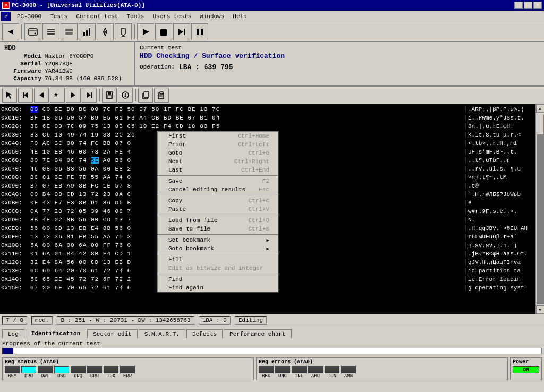 The height and width of the screenshot is (392, 544). What do you see at coordinates (248, 118) in the screenshot?
I see `hex-bytes: BF 1B 06 50 57 B9 E5 01 F3 A4 CB BD BE 0…` at bounding box center [248, 118].